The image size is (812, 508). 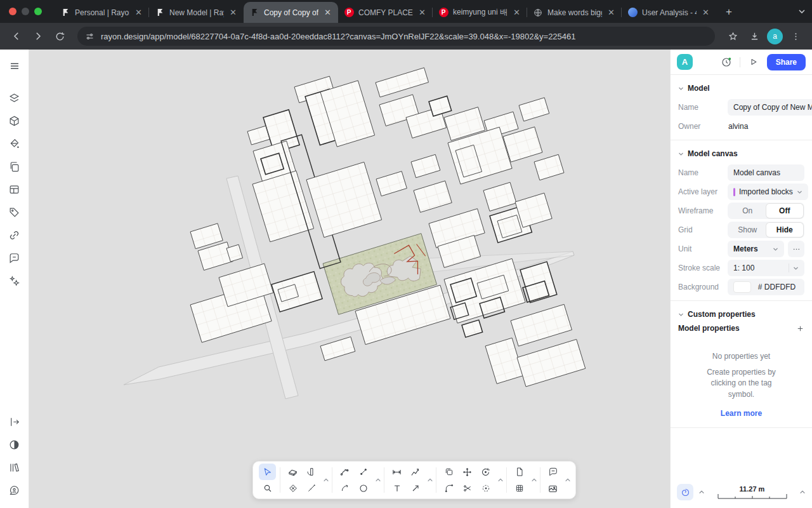 I want to click on comment-tool, so click(x=553, y=472).